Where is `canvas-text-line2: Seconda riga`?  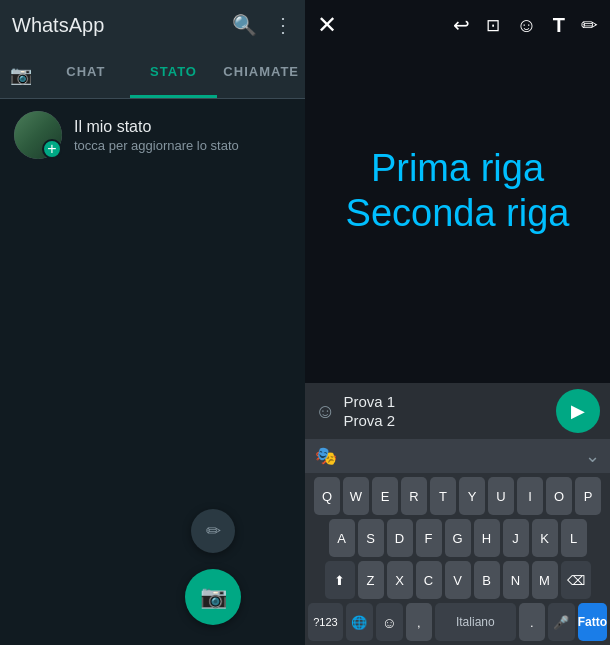
canvas-text-line2: Seconda riga is located at coordinates (458, 215).